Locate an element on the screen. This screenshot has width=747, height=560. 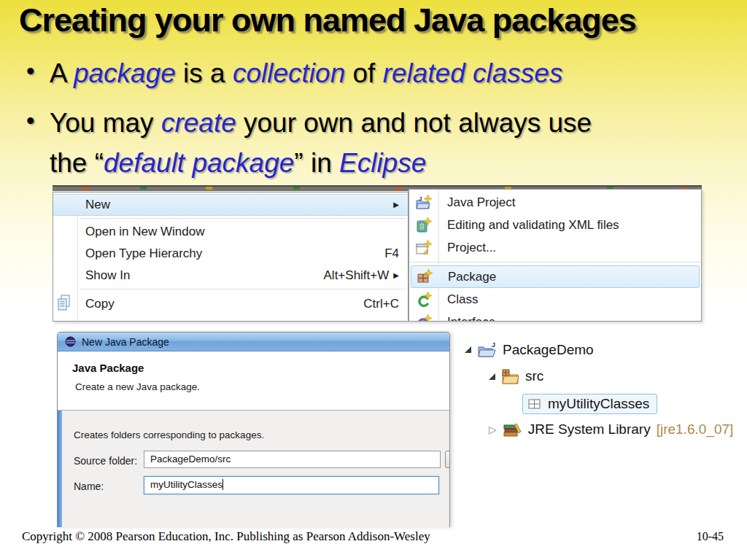
text-cursor is located at coordinates (223, 484).